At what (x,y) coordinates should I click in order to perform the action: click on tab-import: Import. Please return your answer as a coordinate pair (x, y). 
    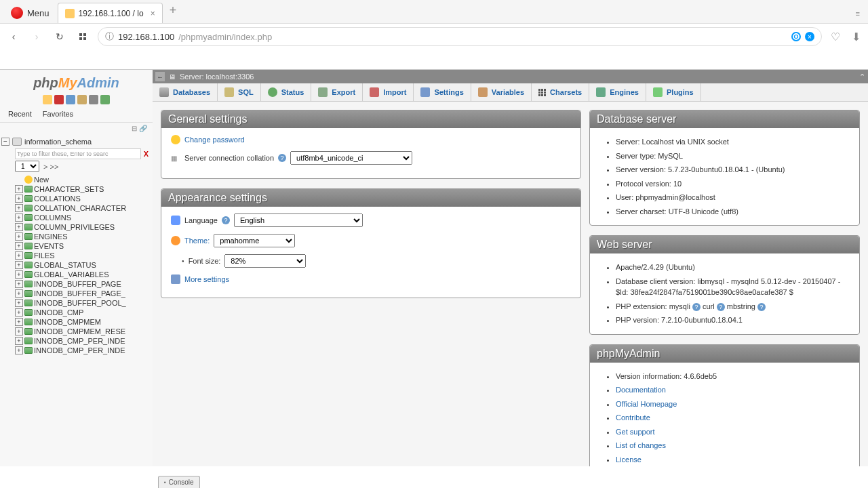
    Looking at the image, I should click on (388, 92).